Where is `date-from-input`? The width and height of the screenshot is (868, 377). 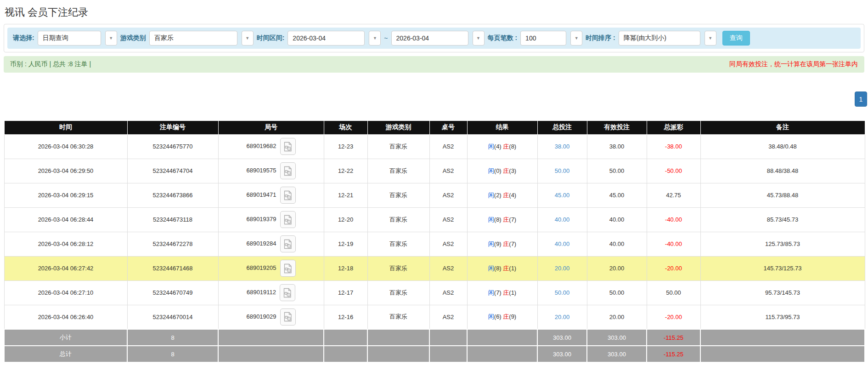
date-from-input is located at coordinates (326, 38).